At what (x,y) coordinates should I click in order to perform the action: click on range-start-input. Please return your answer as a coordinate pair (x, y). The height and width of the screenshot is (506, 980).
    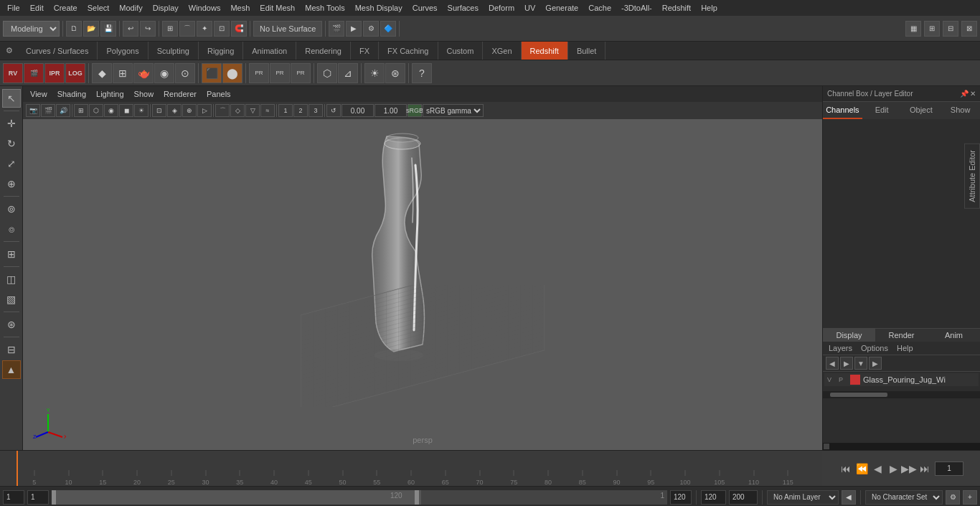
    Looking at the image, I should click on (14, 497).